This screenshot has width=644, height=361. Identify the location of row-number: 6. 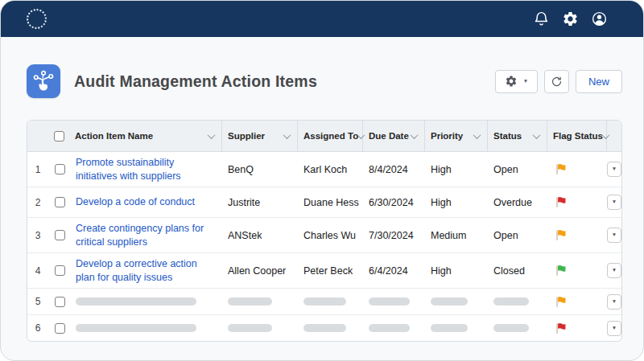
(38, 328).